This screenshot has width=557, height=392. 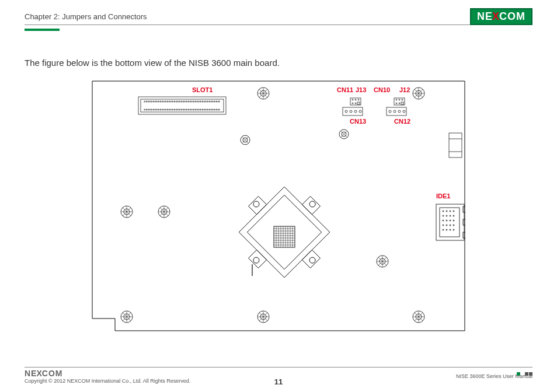 I want to click on logo-post: COM, so click(x=513, y=16).